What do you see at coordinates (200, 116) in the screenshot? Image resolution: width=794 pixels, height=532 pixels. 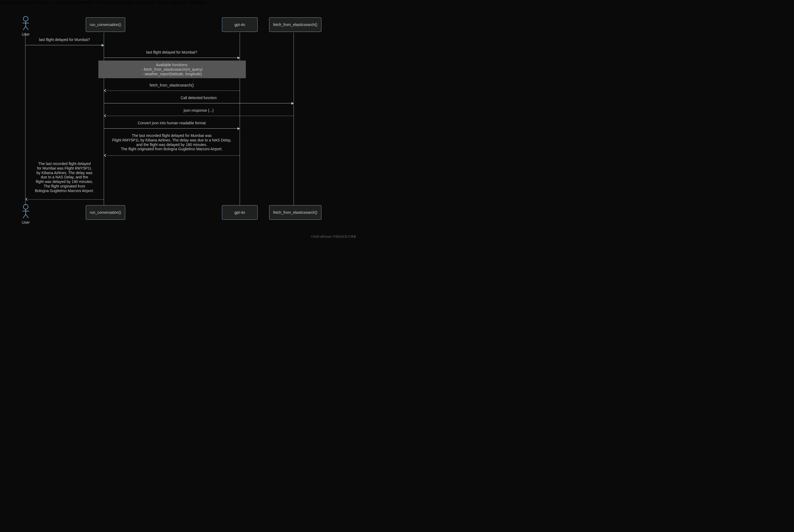 I see `arrow-m5` at bounding box center [200, 116].